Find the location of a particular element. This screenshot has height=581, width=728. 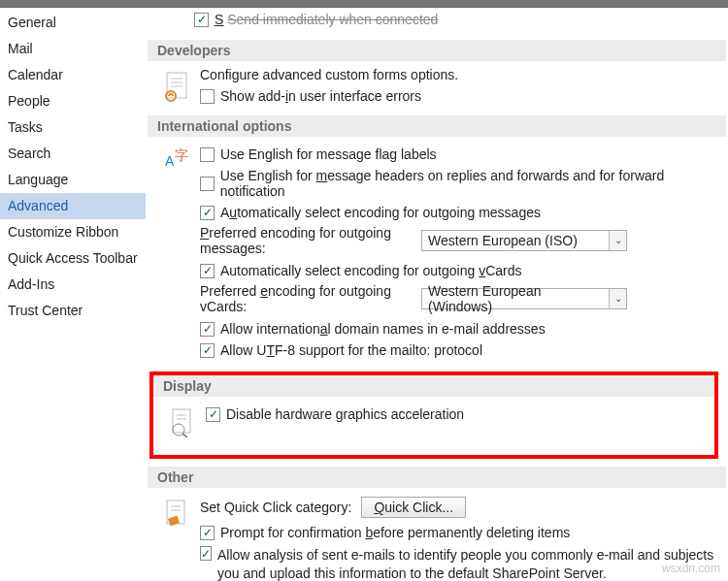

title-bar is located at coordinates (364, 4).